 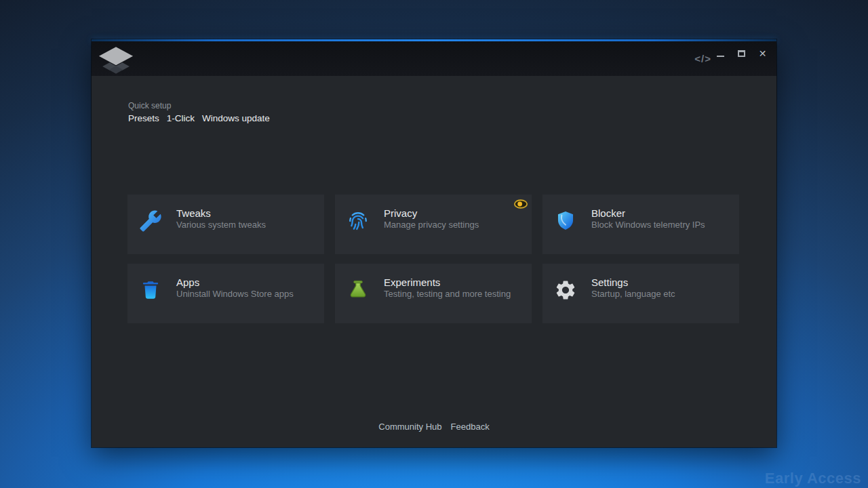 What do you see at coordinates (235, 282) in the screenshot?
I see `tile-title: Apps` at bounding box center [235, 282].